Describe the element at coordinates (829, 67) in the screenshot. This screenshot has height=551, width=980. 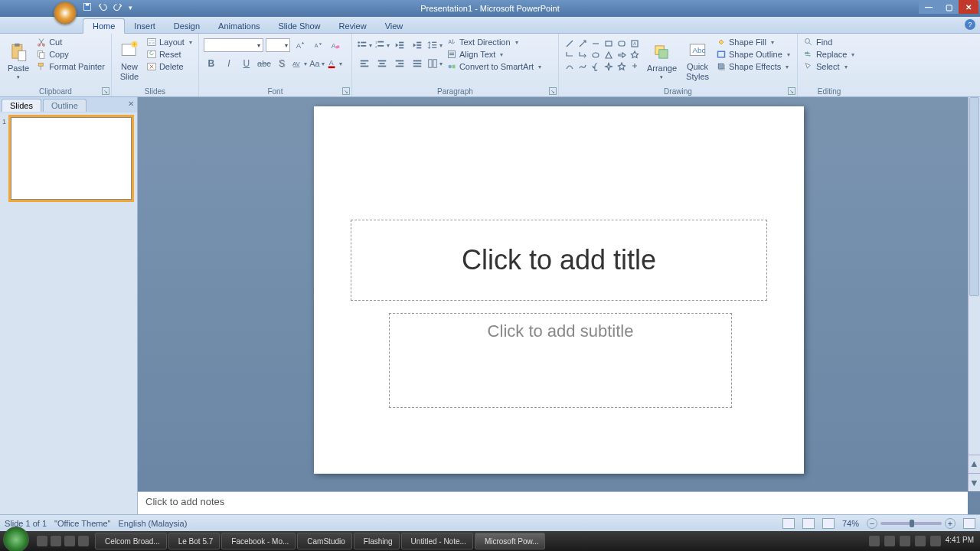
I see `select-button: Select` at that location.